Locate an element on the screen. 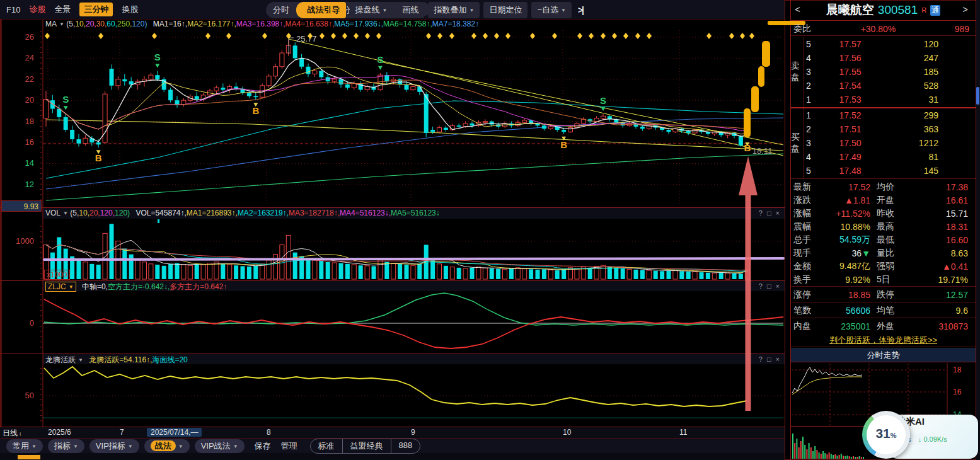  prev-stock-icon: < is located at coordinates (798, 9).